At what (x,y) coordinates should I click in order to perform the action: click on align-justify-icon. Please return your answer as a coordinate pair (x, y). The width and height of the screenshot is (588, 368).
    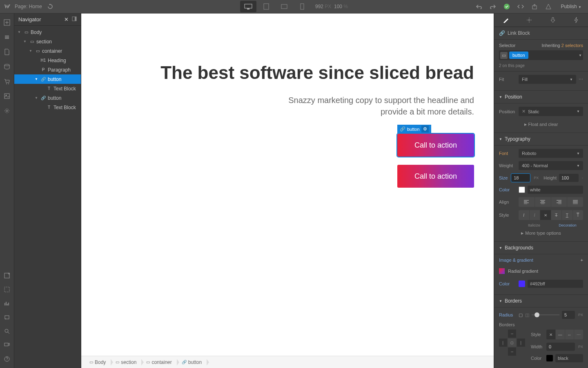
    Looking at the image, I should click on (575, 202).